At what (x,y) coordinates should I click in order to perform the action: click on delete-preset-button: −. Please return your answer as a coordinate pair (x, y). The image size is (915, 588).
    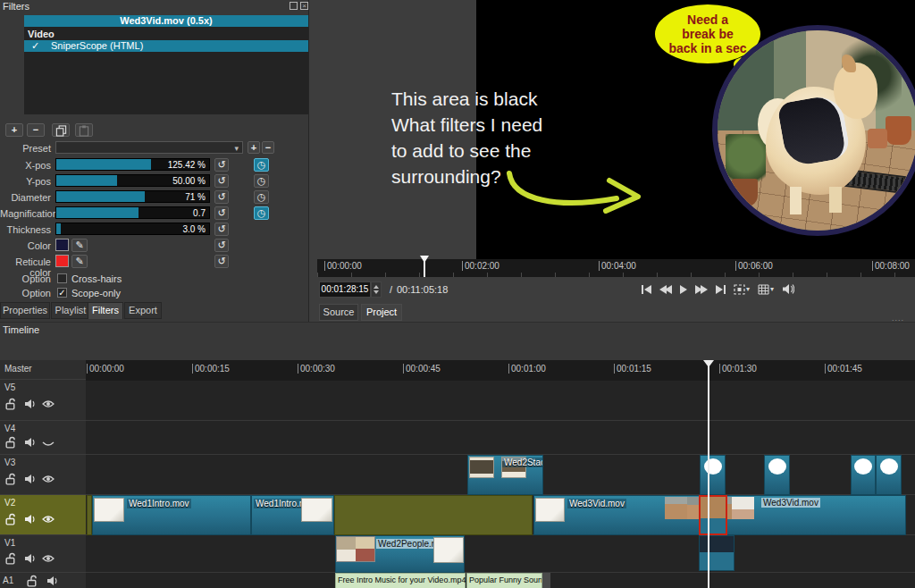
    Looking at the image, I should click on (268, 147).